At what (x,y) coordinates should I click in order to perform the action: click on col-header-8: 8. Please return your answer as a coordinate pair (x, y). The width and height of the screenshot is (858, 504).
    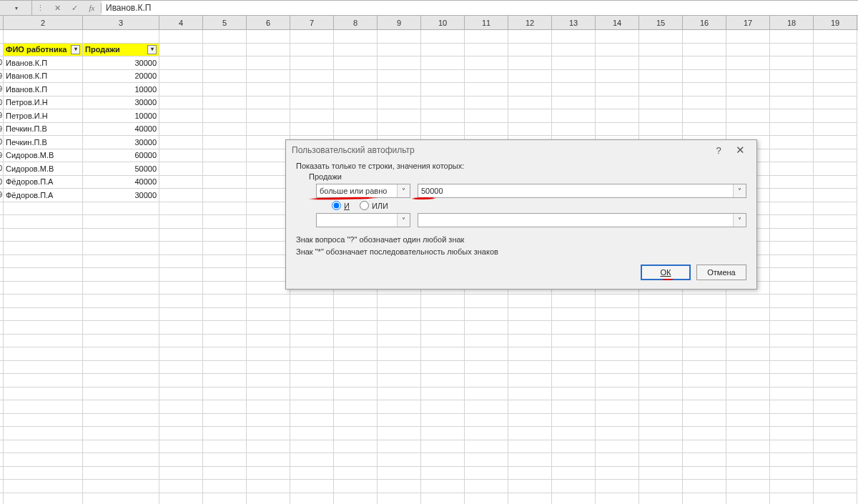
    Looking at the image, I should click on (356, 23).